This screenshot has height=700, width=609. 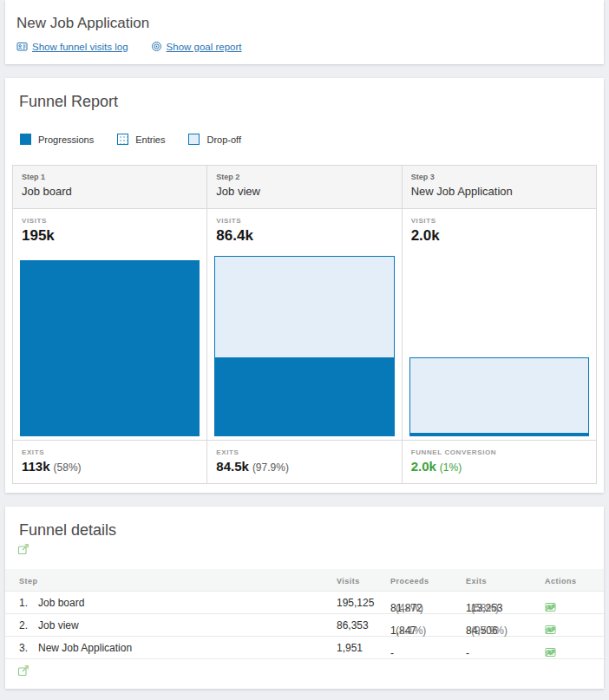 What do you see at coordinates (500, 461) in the screenshot?
I see `step-footer: Funnel conversion 2.0k(1%)` at bounding box center [500, 461].